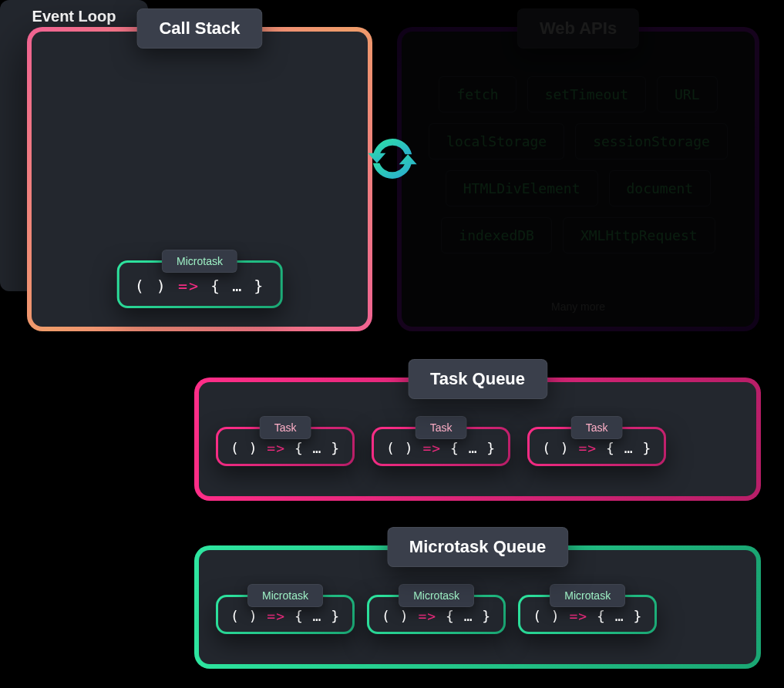 The width and height of the screenshot is (784, 688). I want to click on call-stack-frame: Microtask ( ) => { … }, so click(200, 284).